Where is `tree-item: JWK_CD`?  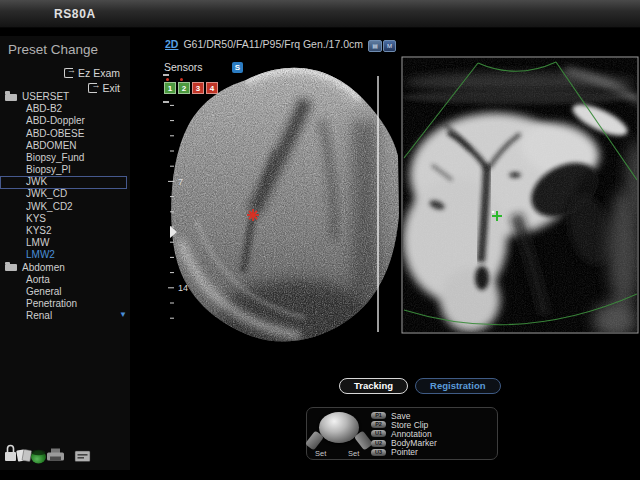 tree-item: JWK_CD is located at coordinates (64, 195).